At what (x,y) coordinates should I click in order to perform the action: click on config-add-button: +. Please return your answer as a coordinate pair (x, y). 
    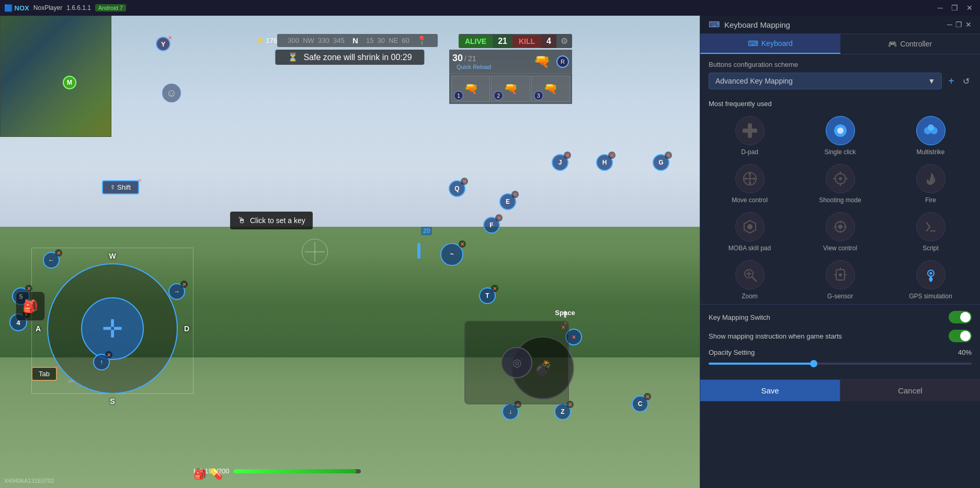
    Looking at the image, I should click on (951, 82).